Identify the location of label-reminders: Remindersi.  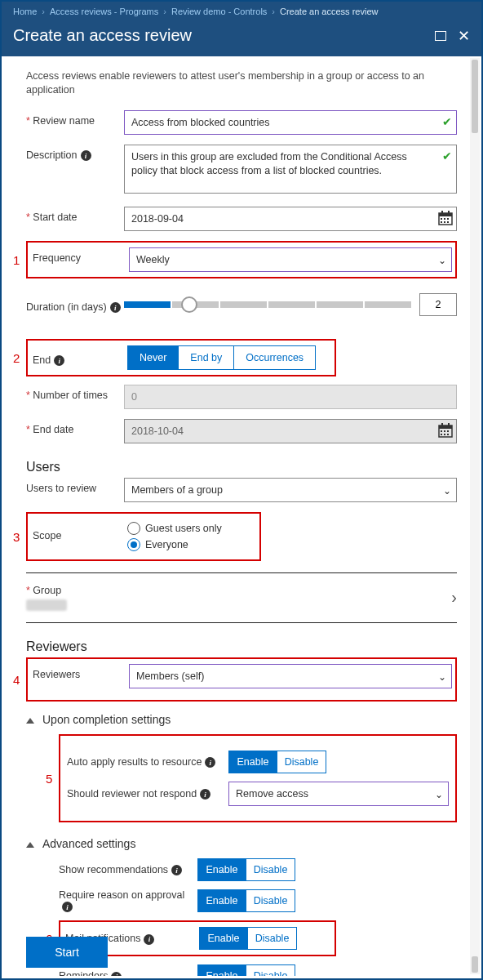
(128, 973).